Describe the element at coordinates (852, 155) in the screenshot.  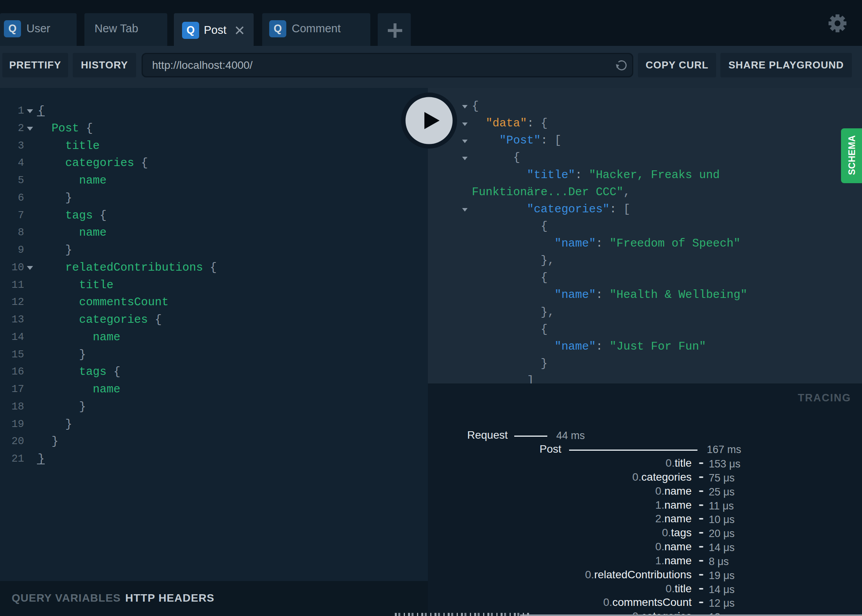
I see `svg-text: SCHEMA` at that location.